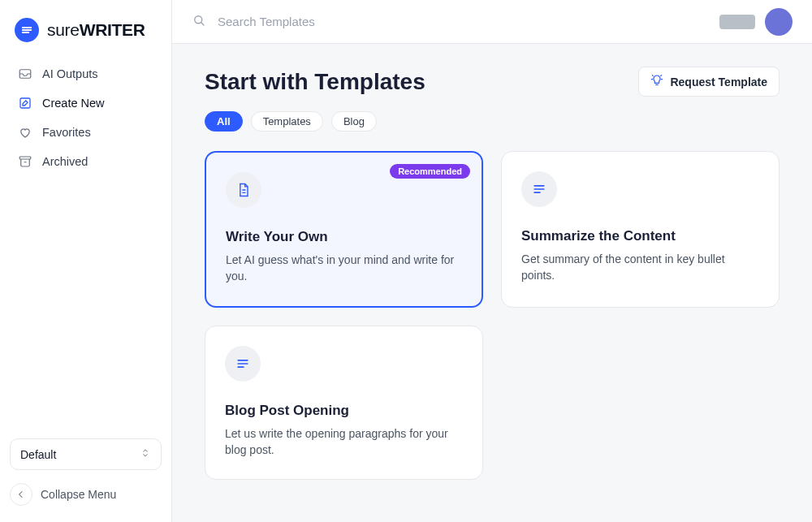 Image resolution: width=812 pixels, height=522 pixels. I want to click on filter-templates: Templates, so click(287, 122).